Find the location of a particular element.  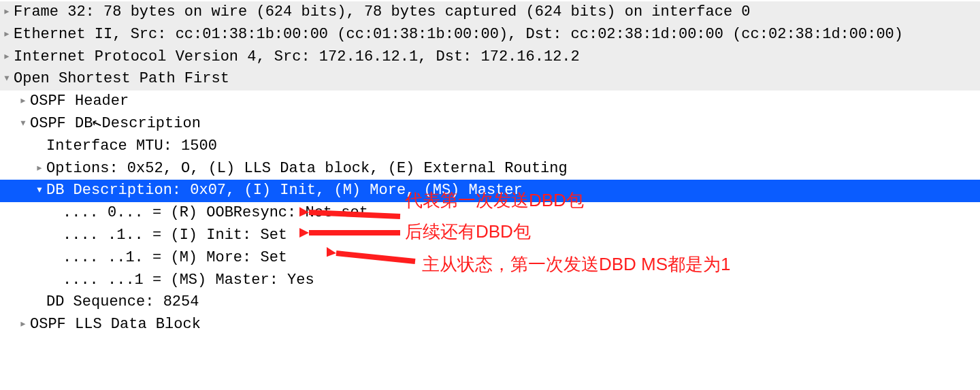

row-label: Open Shortest Path First is located at coordinates (121, 79).